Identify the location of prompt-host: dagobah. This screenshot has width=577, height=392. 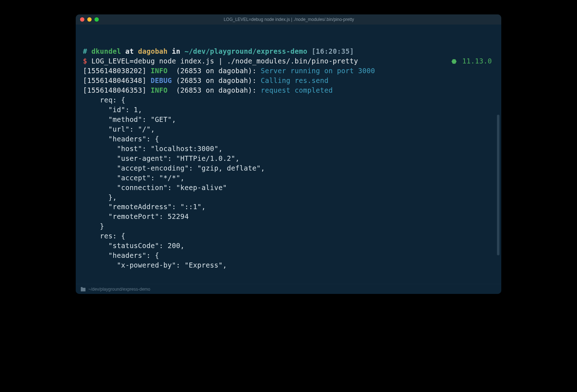
(153, 51).